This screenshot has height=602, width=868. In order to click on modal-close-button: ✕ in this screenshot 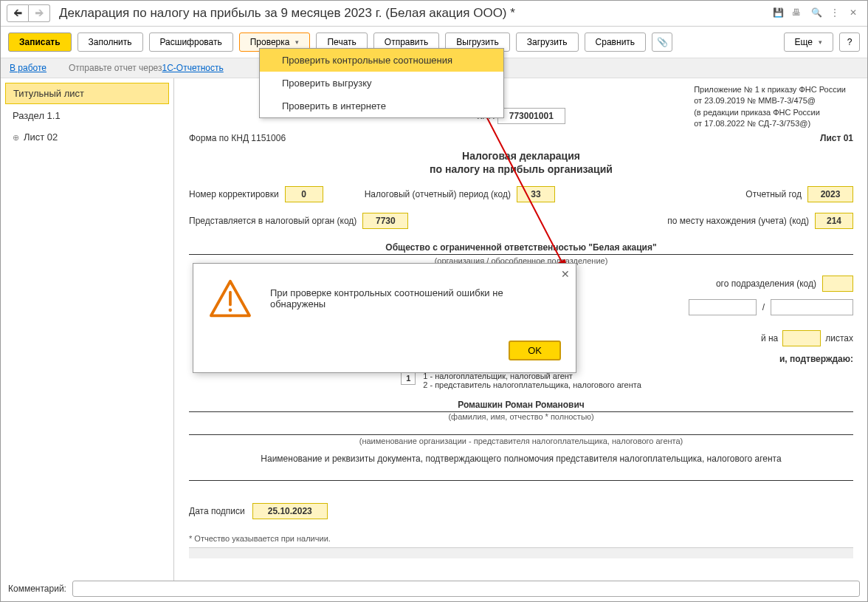, I will do `click(565, 274)`.